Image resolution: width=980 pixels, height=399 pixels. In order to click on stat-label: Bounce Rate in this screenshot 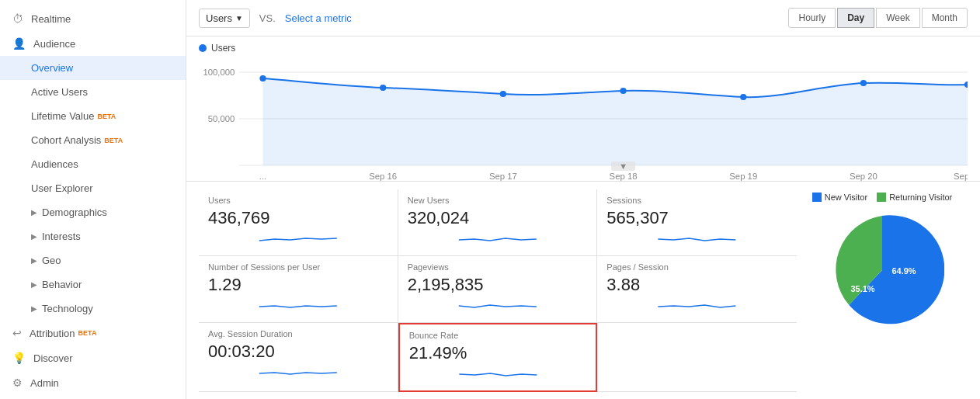, I will do `click(499, 335)`.